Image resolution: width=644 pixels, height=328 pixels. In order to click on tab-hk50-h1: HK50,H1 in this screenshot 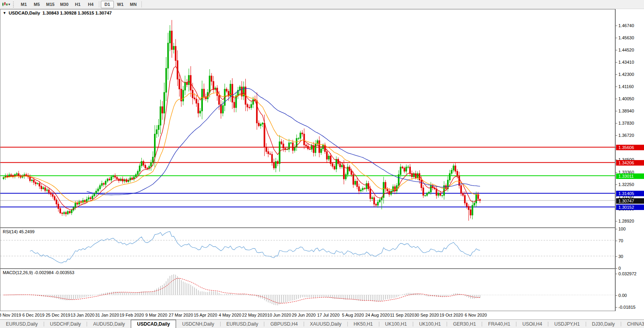, I will do `click(363, 324)`.